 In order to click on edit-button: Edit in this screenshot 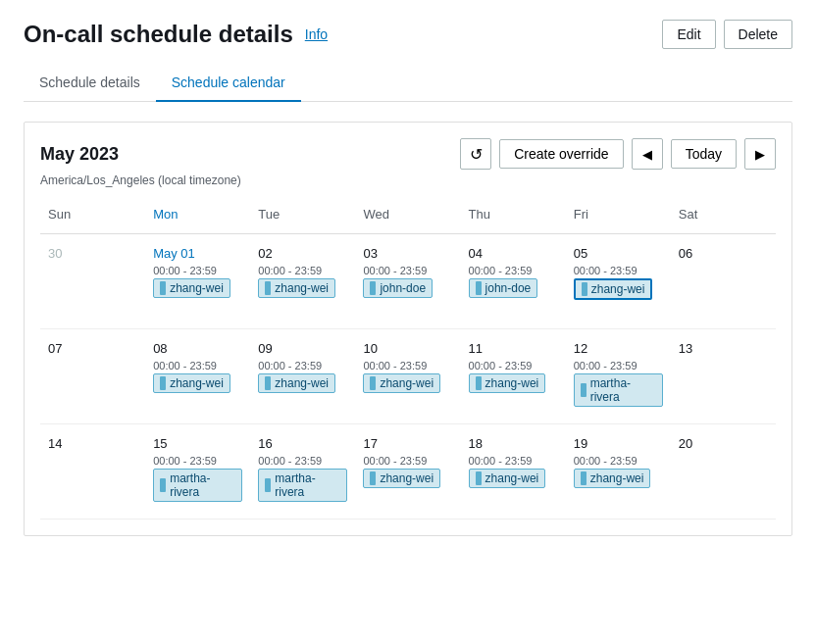, I will do `click(688, 34)`.